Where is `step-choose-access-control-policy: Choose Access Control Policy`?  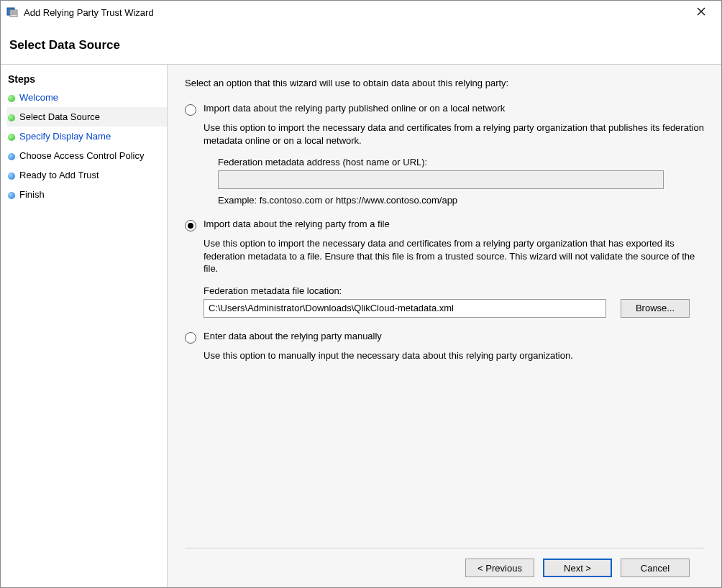
step-choose-access-control-policy: Choose Access Control Policy is located at coordinates (86, 155).